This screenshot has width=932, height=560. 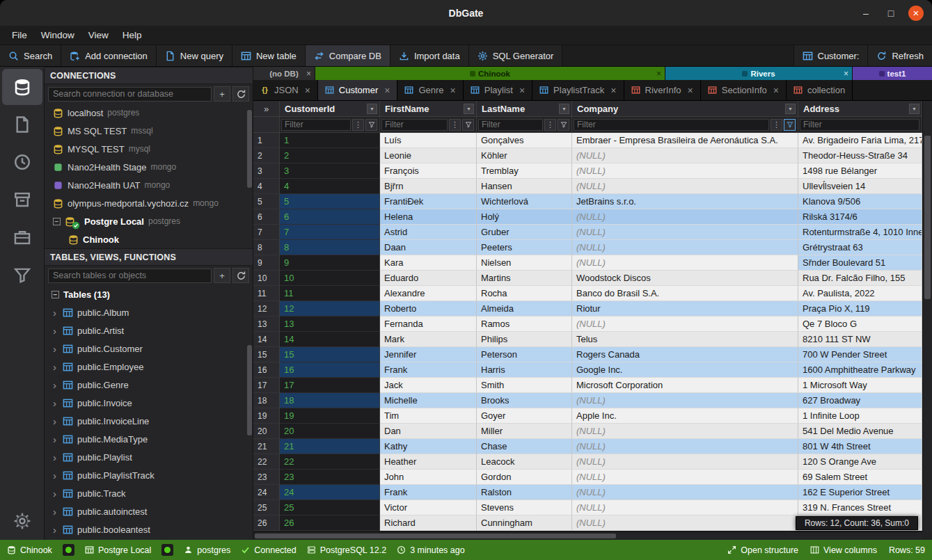 I want to click on cell-customerid: 26, so click(x=330, y=523).